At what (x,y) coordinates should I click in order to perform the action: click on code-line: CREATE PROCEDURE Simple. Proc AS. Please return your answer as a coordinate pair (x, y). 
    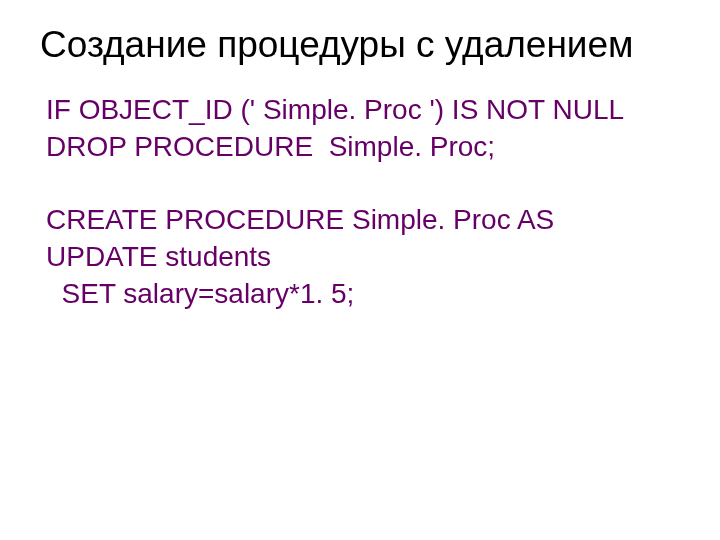
    Looking at the image, I should click on (363, 220).